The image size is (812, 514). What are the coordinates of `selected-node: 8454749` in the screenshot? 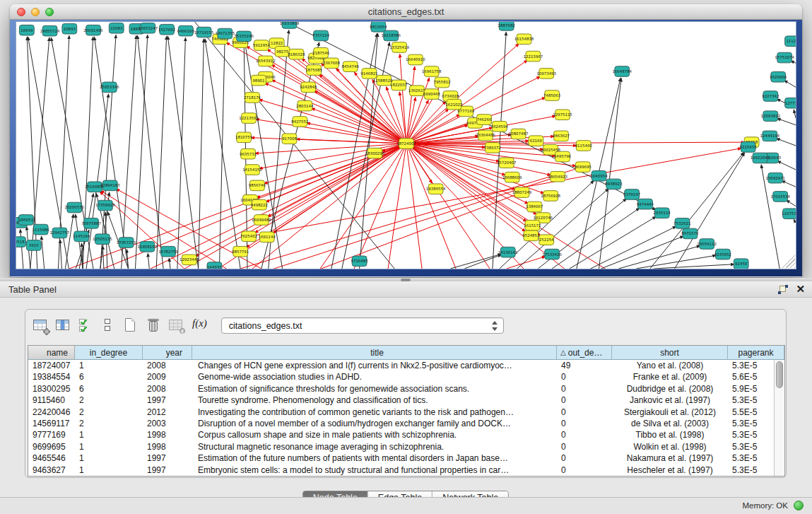 It's located at (351, 66).